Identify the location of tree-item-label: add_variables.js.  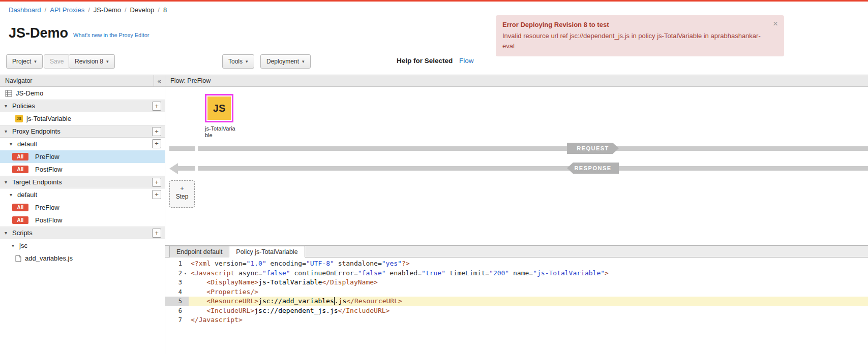
(49, 258).